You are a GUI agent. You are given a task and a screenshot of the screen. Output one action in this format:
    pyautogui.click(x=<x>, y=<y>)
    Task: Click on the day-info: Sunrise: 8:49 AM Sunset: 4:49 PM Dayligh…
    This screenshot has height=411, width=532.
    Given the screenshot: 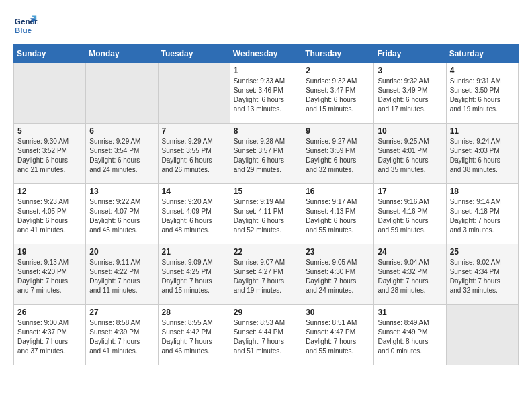 What is the action you would take?
    pyautogui.click(x=410, y=337)
    